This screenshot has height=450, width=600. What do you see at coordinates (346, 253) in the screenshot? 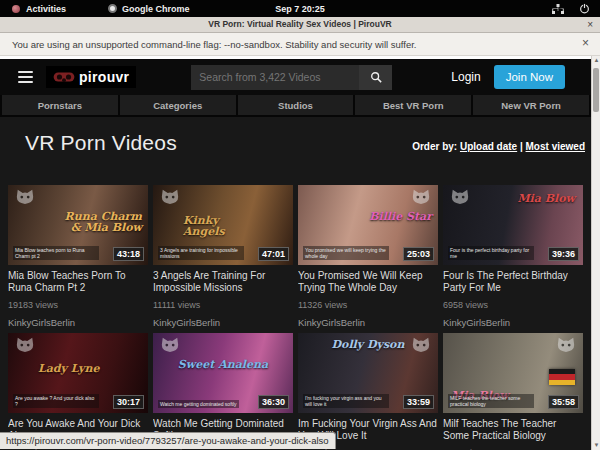
I see `thumb-caption: You promised we will keep trying the who…` at bounding box center [346, 253].